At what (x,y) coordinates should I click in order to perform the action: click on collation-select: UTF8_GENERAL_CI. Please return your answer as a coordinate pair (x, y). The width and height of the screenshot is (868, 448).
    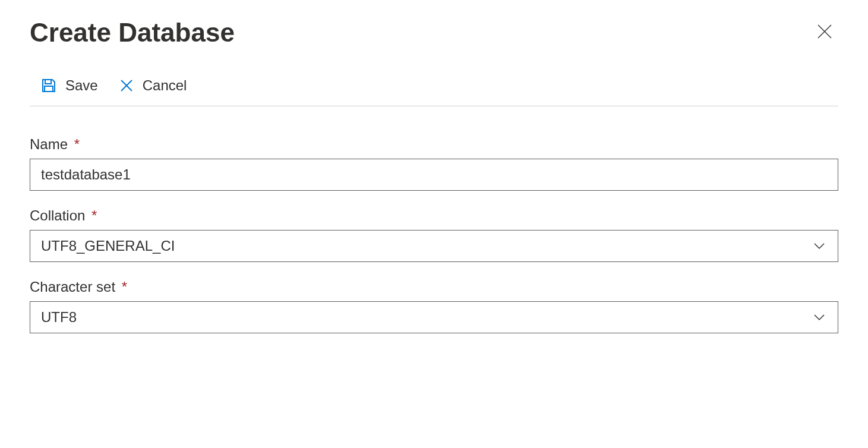
    Looking at the image, I should click on (434, 246).